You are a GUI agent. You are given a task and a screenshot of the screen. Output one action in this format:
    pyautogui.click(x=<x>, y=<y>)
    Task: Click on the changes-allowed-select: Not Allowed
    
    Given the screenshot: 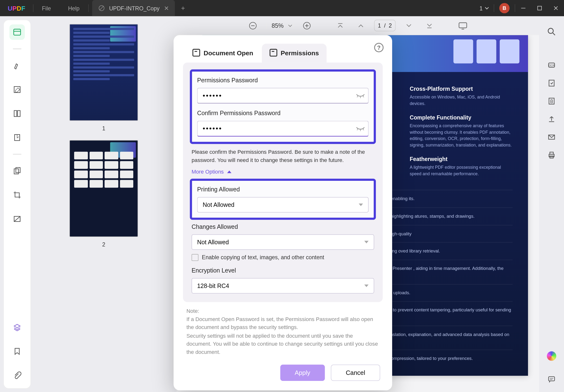 What is the action you would take?
    pyautogui.click(x=282, y=242)
    